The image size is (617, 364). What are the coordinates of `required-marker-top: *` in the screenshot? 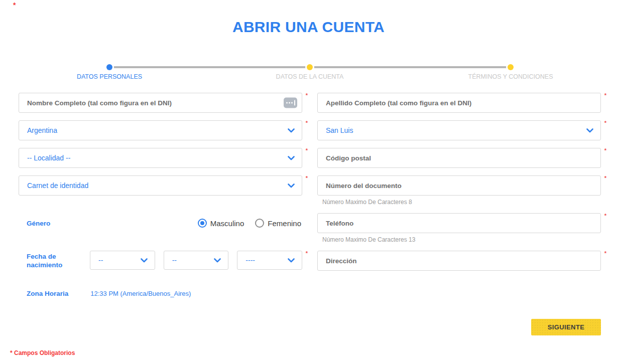 It's located at (14, 5).